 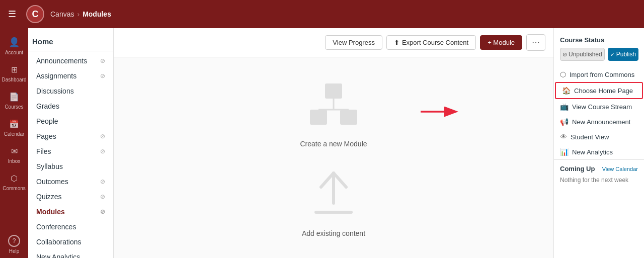 What do you see at coordinates (599, 74) in the screenshot?
I see `import-from-commons-link: ⬡ Import from Commons` at bounding box center [599, 74].